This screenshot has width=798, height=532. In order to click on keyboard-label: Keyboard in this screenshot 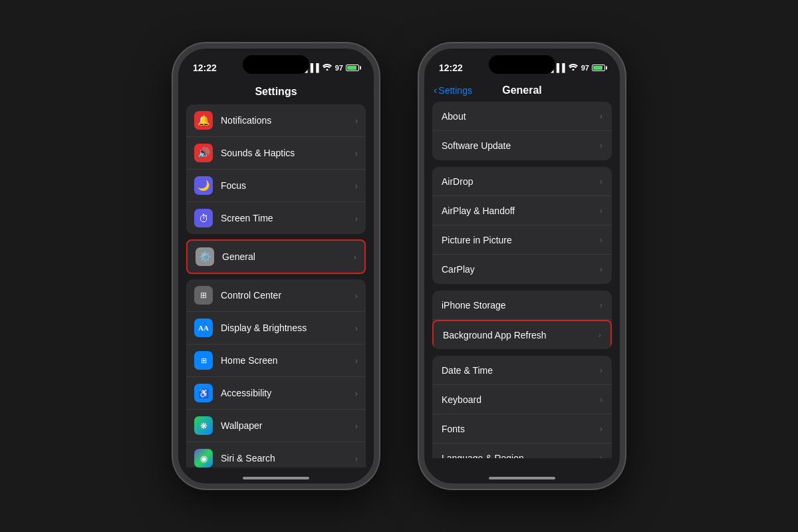, I will do `click(521, 400)`.